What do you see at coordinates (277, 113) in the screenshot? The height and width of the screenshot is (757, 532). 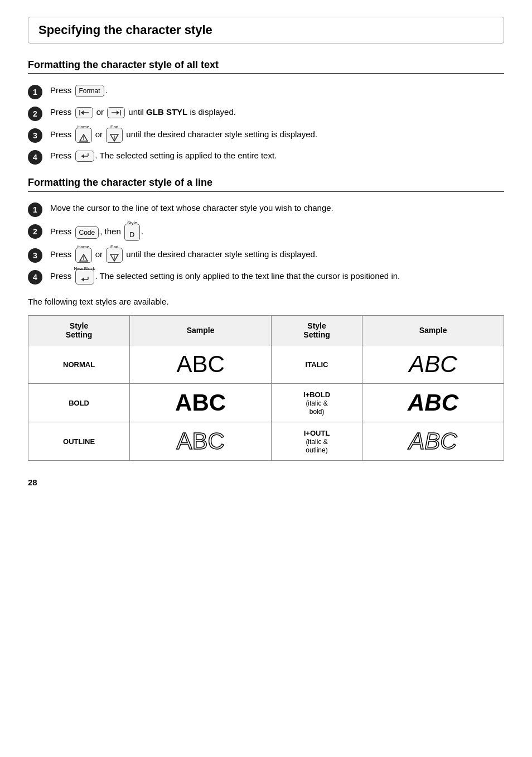 I see `step2-text: Press or until GLB STYL is displayed.` at bounding box center [277, 113].